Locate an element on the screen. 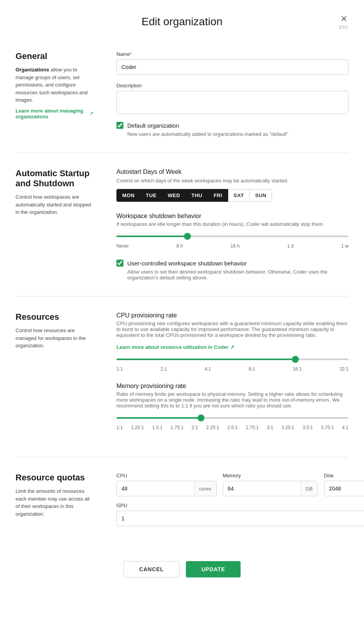 The height and width of the screenshot is (617, 364). quota-grid: CPU cores Memory GB Disk is located at coordinates (240, 484).